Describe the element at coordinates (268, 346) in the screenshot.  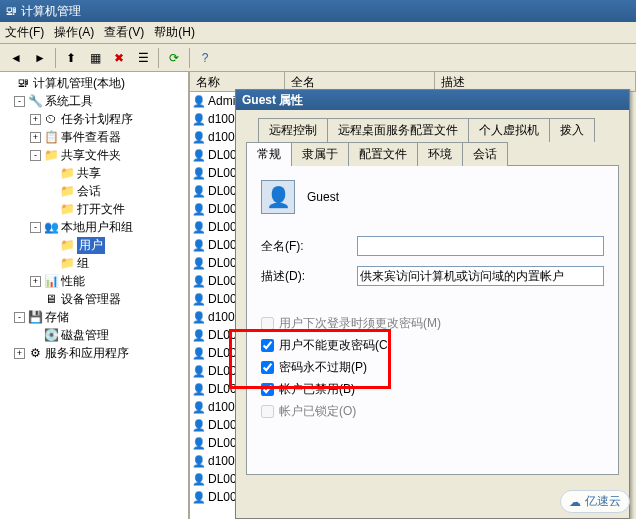
I see `checkbox-cannot-change` at that location.